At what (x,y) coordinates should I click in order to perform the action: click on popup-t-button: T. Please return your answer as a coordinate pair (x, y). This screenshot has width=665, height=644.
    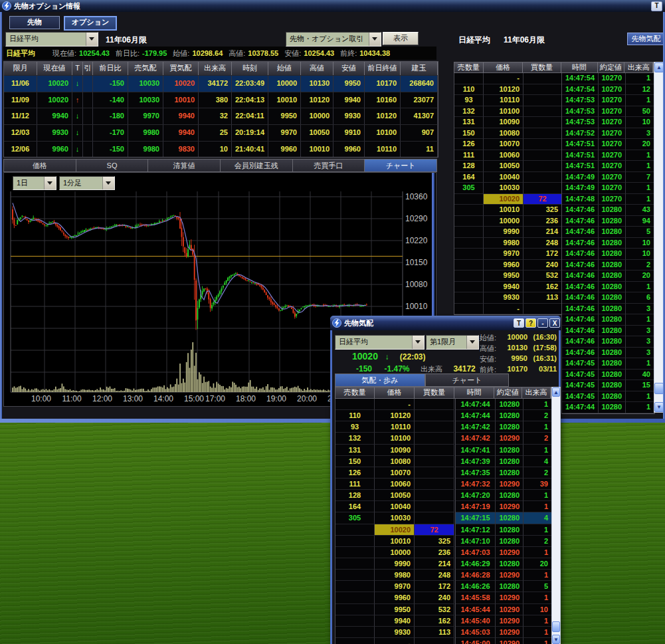
    Looking at the image, I should click on (519, 323).